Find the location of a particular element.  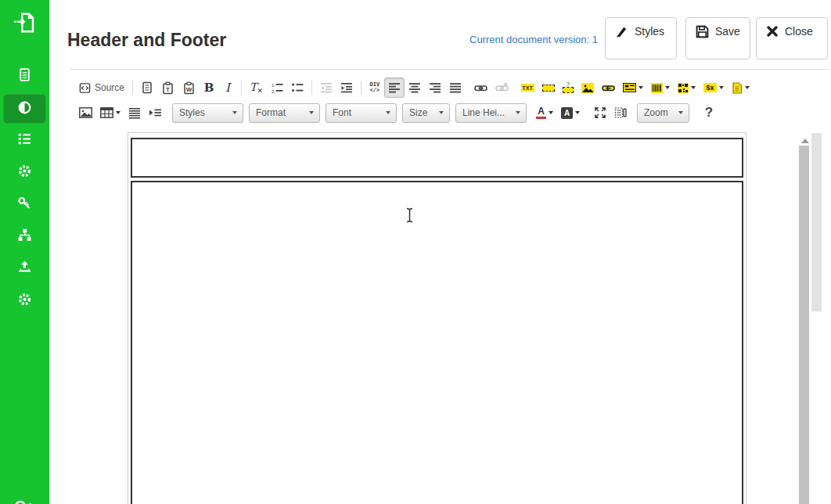

close-button: Close is located at coordinates (792, 38).